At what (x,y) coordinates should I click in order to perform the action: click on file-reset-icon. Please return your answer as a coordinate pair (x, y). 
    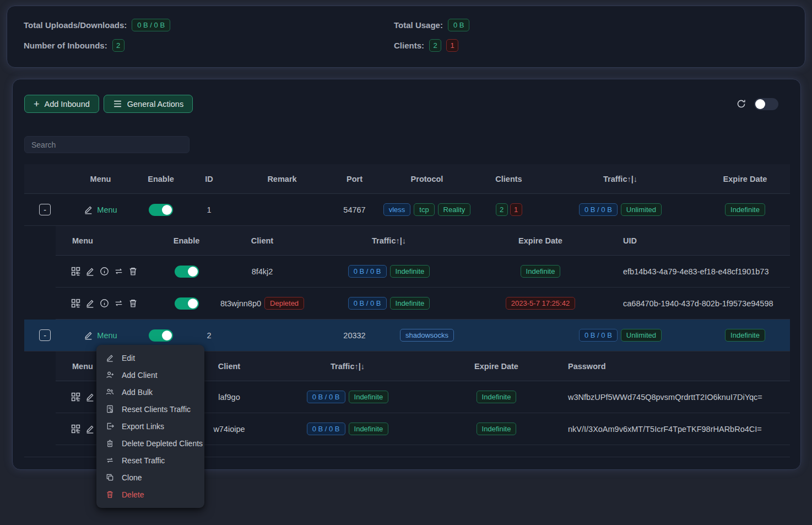
    Looking at the image, I should click on (110, 409).